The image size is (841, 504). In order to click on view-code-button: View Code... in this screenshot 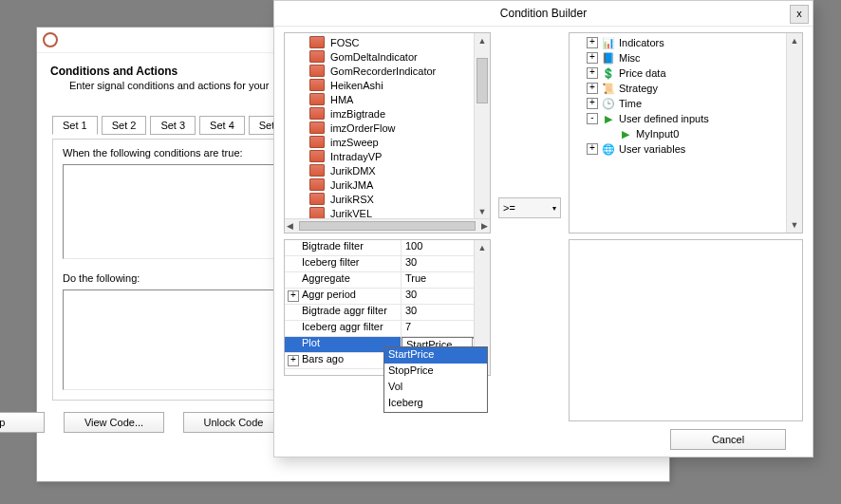, I will do `click(114, 422)`.